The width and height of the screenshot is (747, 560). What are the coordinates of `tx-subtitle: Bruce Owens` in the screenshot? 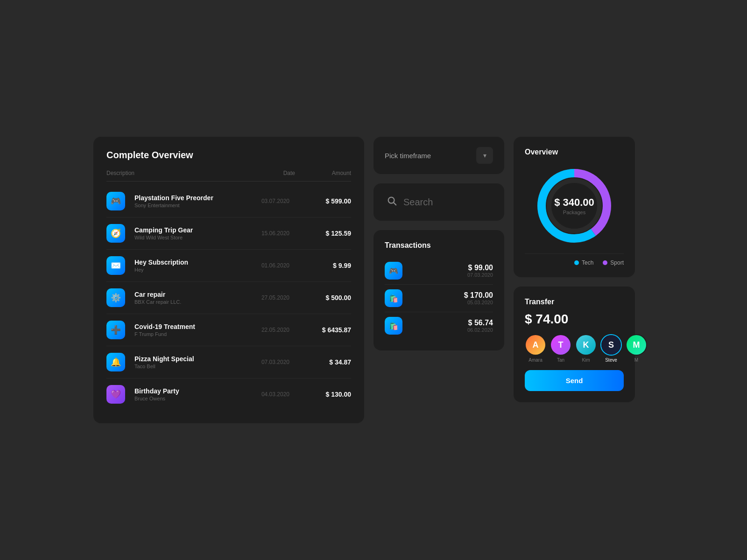 It's located at (181, 399).